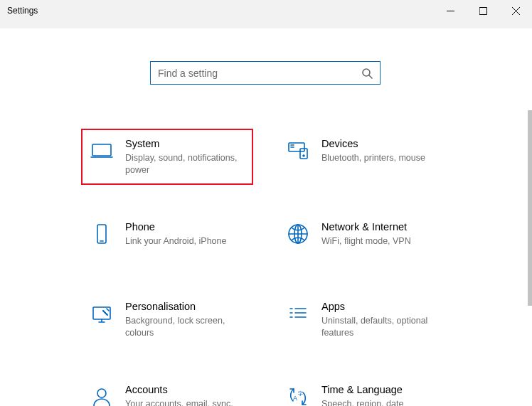 The width and height of the screenshot is (532, 406). Describe the element at coordinates (366, 227) in the screenshot. I see `tile-title: Network & Internet` at that location.